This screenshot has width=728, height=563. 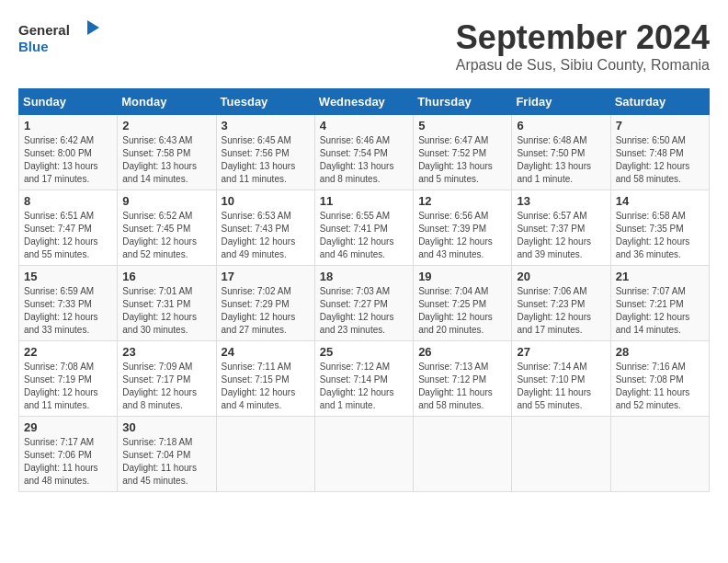 What do you see at coordinates (266, 125) in the screenshot?
I see `day-number: 3` at bounding box center [266, 125].